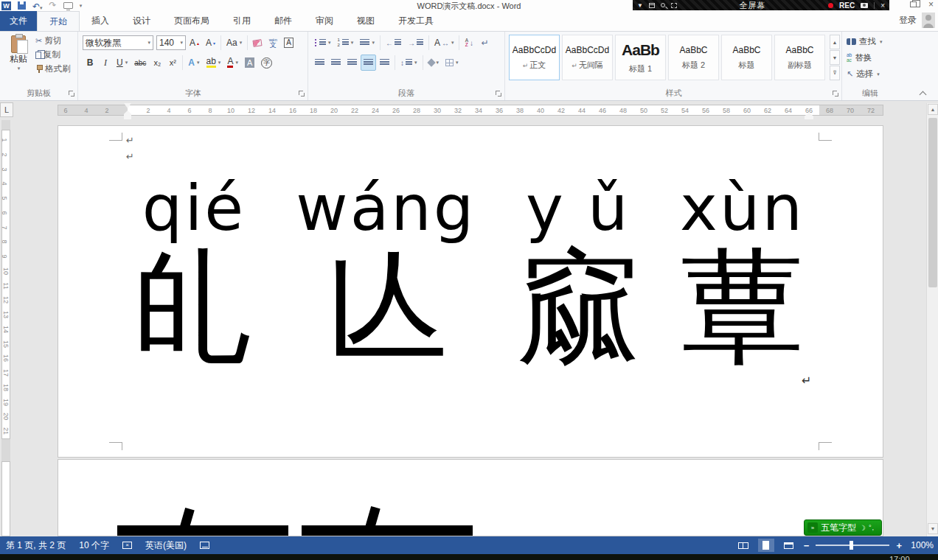 This screenshot has width=938, height=560. What do you see at coordinates (434, 63) in the screenshot?
I see `shading-button: ▾` at bounding box center [434, 63].